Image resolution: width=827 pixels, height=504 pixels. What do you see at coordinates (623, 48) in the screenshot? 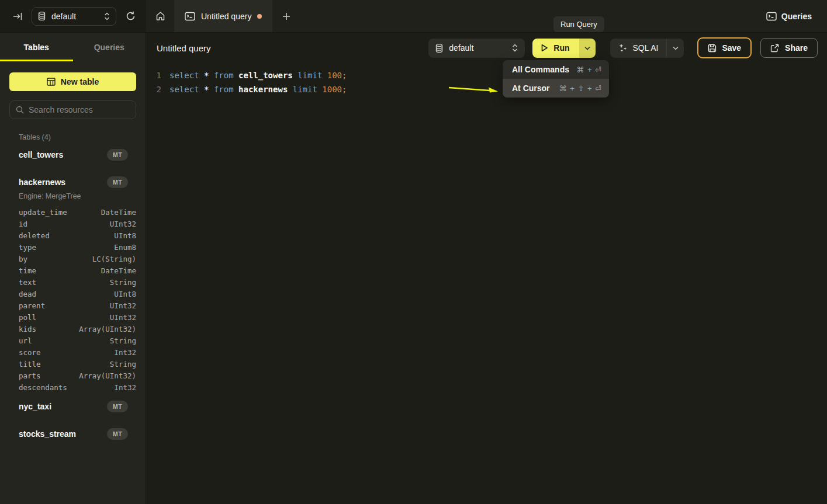
I see `sparkles-icon` at bounding box center [623, 48].